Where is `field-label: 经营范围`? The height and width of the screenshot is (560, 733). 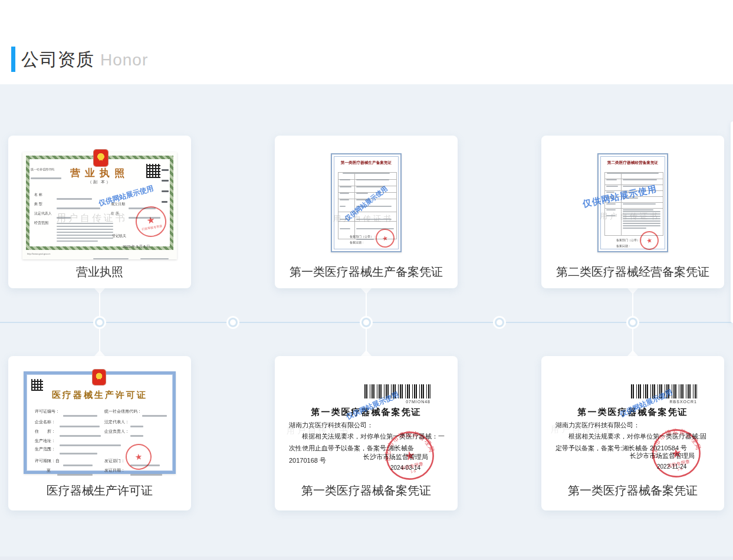
field-label: 经营范围 is located at coordinates (41, 223).